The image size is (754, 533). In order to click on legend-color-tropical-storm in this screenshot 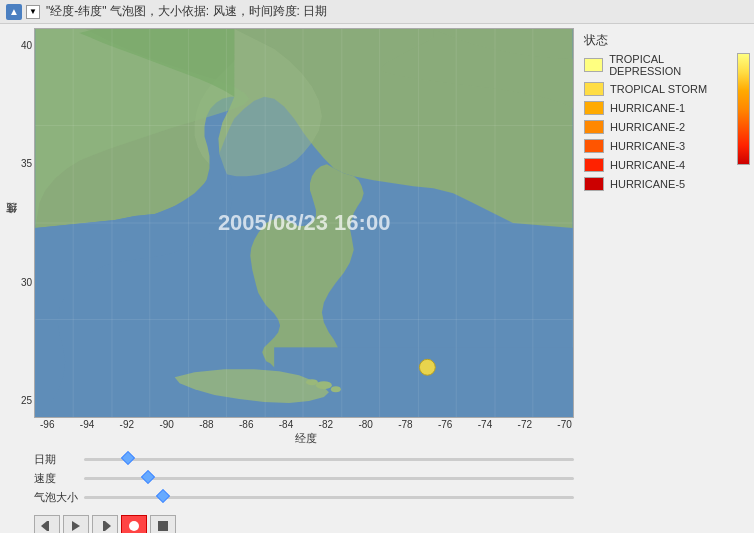, I will do `click(594, 89)`.